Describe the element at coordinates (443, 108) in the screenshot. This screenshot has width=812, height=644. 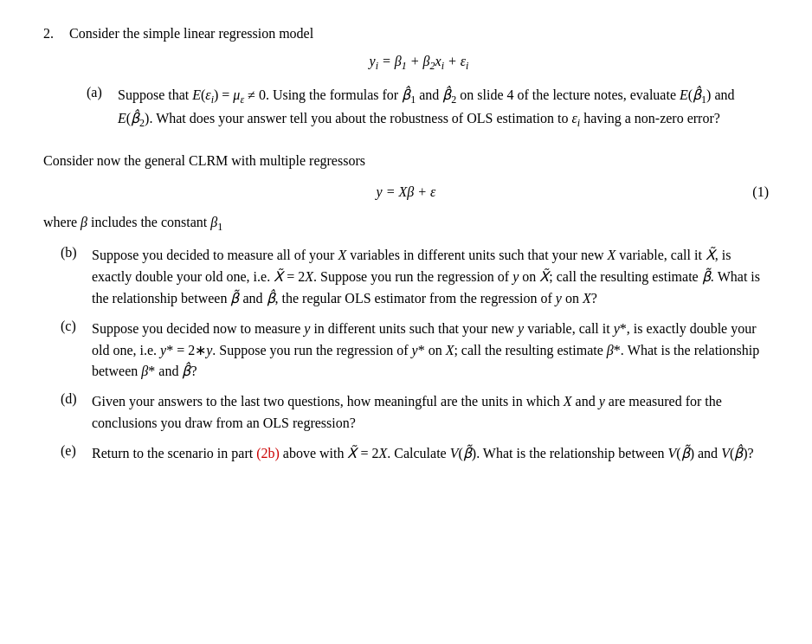
I see `part-a-text: Suppose that E(εi) = με ≠ 0. Using the f…` at that location.